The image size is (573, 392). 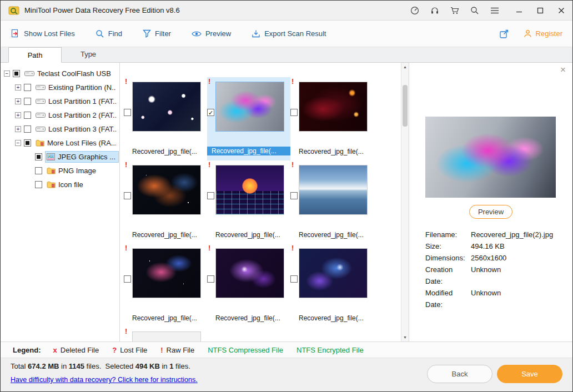 I want to click on tab-type: Type, so click(x=88, y=54).